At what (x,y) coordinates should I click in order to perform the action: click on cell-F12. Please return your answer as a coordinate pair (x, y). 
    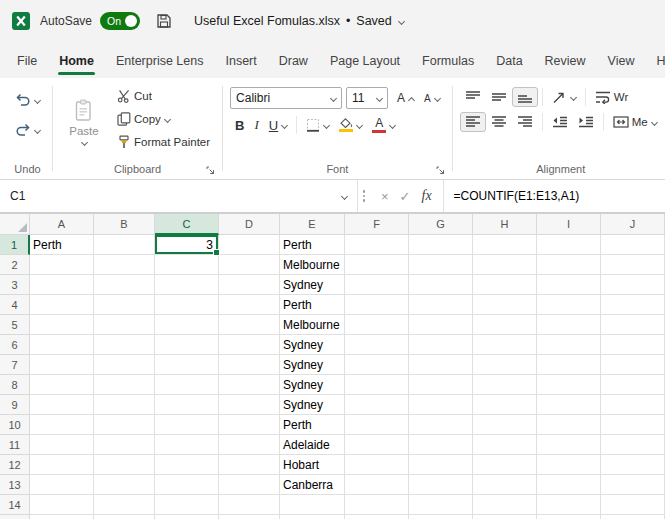
    Looking at the image, I should click on (377, 465).